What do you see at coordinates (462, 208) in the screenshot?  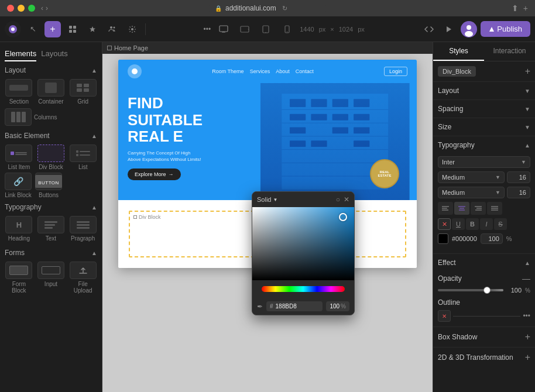 I see `align-center-btn` at bounding box center [462, 208].